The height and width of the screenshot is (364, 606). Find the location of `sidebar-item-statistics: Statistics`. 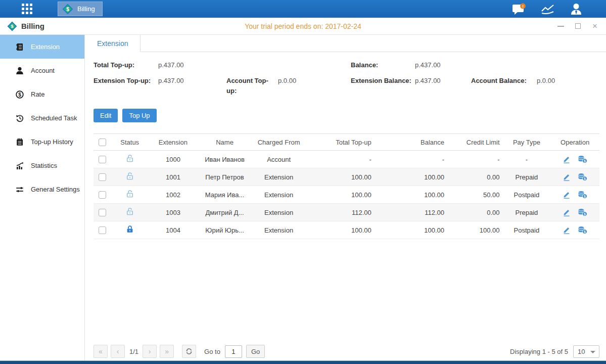

sidebar-item-statistics: Statistics is located at coordinates (42, 166).